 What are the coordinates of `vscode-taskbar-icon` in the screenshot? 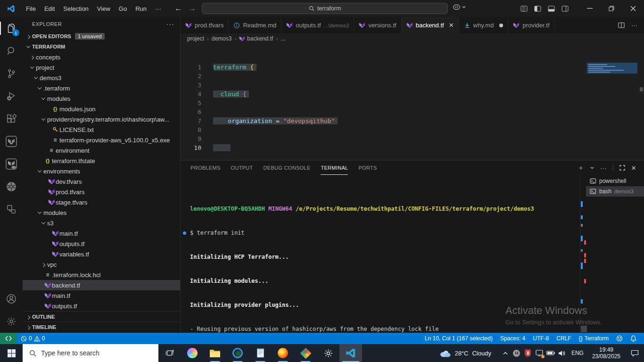 It's located at (351, 353).